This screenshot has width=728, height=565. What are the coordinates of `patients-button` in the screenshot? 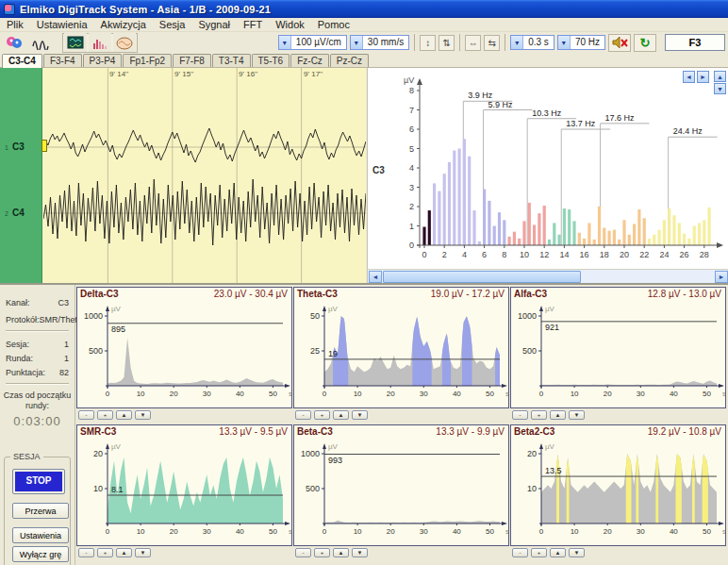 It's located at (14, 42).